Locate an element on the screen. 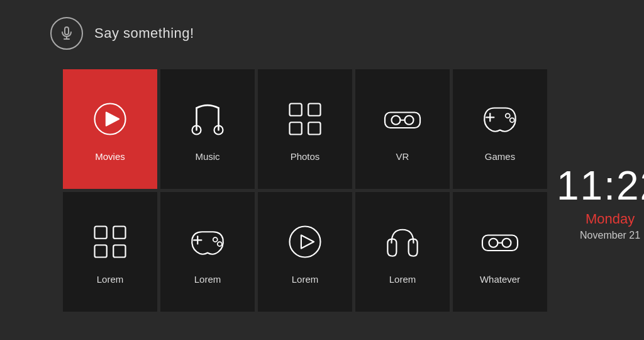  clock-panel: 11:22 Monday November 21 is located at coordinates (597, 203).